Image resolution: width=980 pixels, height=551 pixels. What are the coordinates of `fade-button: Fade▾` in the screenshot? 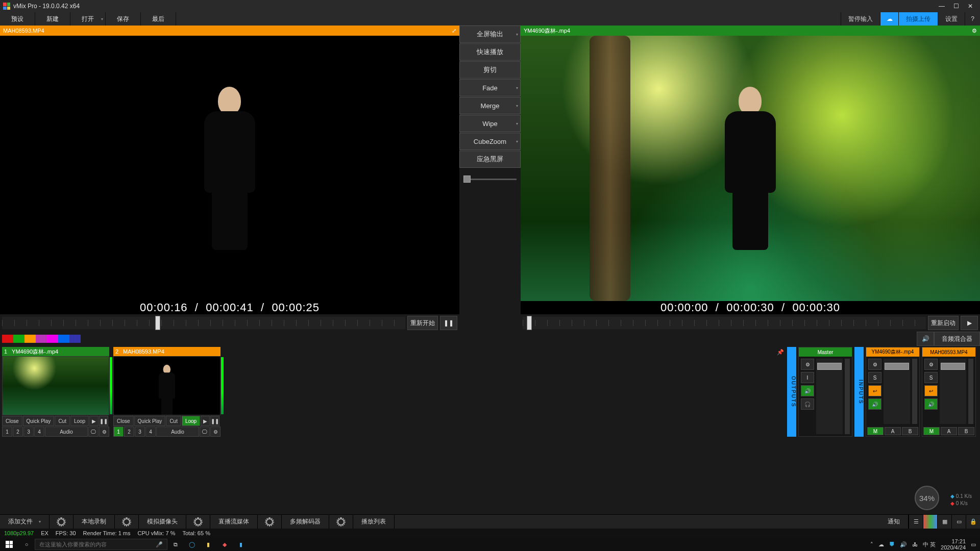 It's located at (490, 88).